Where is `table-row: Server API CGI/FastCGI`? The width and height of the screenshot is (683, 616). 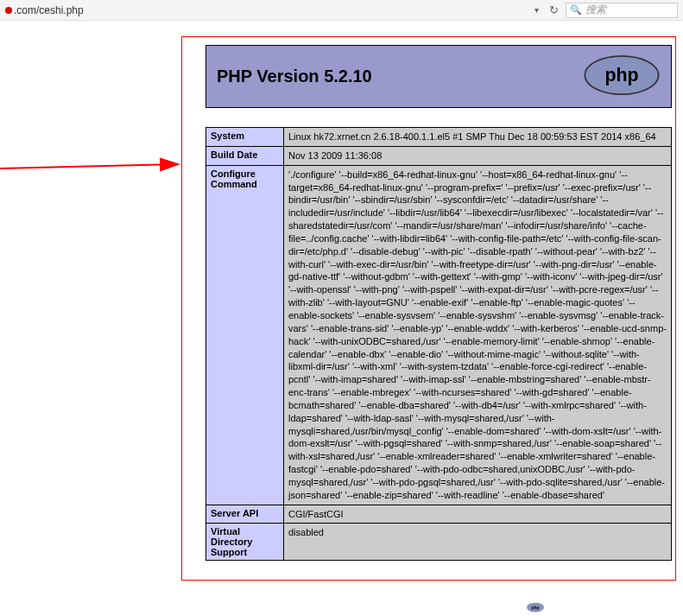
table-row: Server API CGI/FastCGI is located at coordinates (439, 514).